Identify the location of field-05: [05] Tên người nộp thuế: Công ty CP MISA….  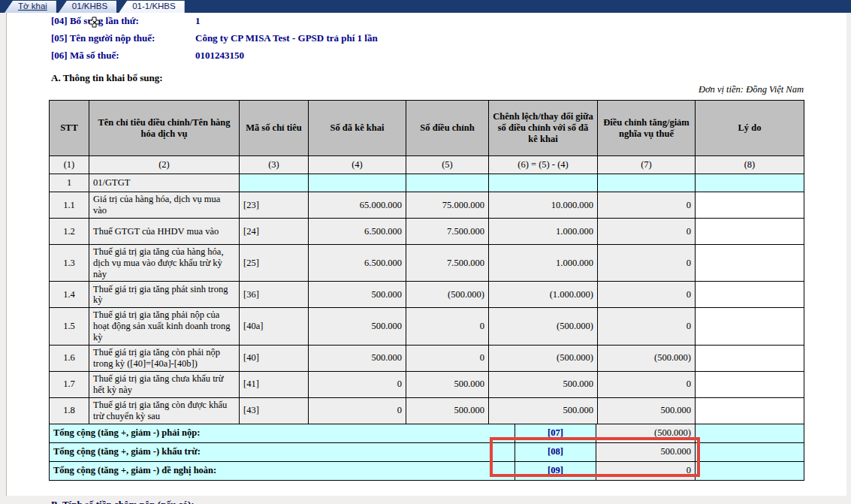
(215, 41).